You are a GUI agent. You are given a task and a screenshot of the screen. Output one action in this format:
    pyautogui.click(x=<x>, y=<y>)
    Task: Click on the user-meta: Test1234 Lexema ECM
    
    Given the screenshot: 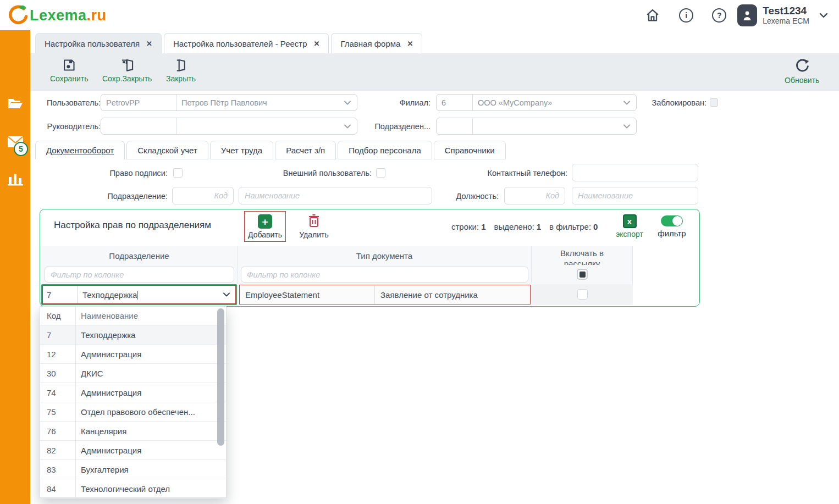 What is the action you would take?
    pyautogui.click(x=786, y=15)
    